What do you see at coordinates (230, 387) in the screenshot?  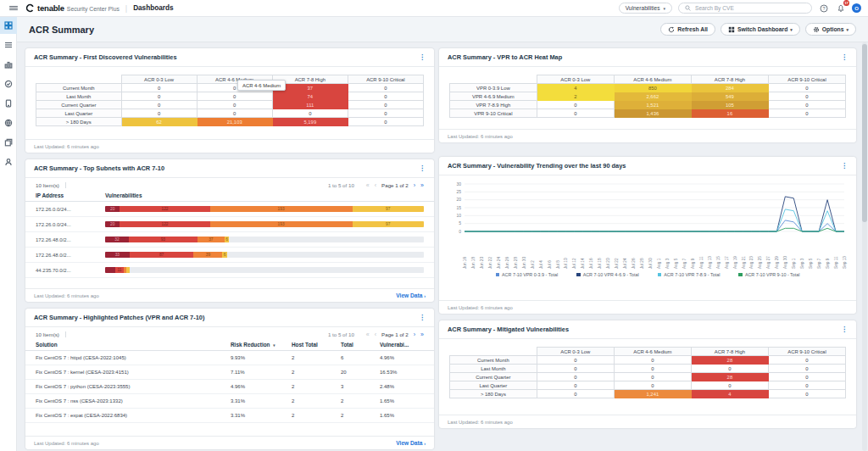 I see `patch-row: Fix CentOS 7 : python (CESA-2023:3555)4.…` at bounding box center [230, 387].